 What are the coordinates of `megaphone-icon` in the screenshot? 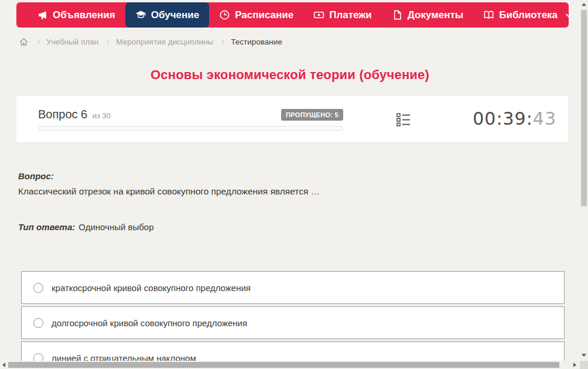 It's located at (42, 15).